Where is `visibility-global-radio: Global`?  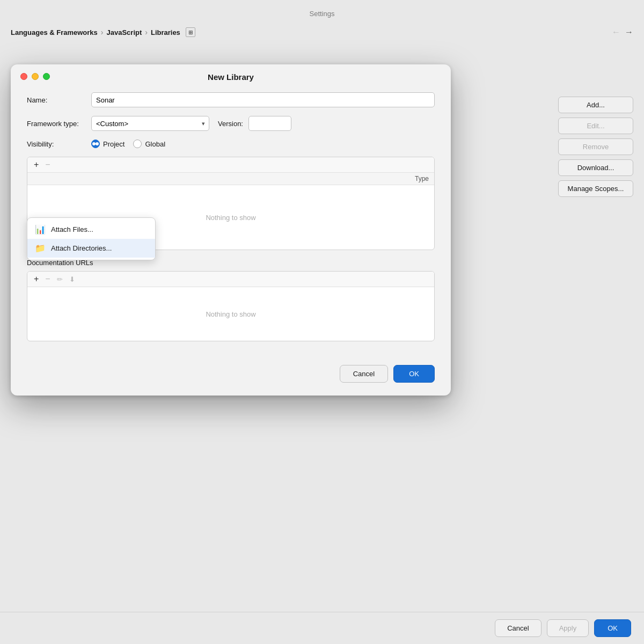
visibility-global-radio: Global is located at coordinates (149, 144).